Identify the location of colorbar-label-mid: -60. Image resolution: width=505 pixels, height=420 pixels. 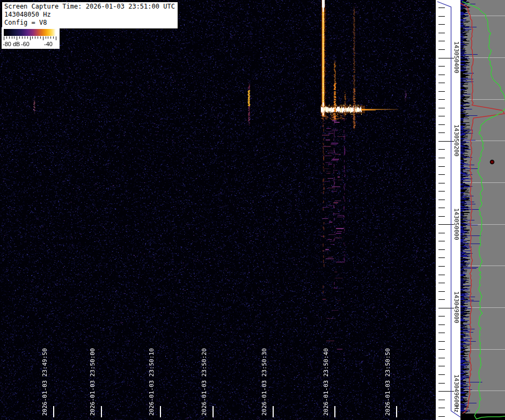
(25, 44).